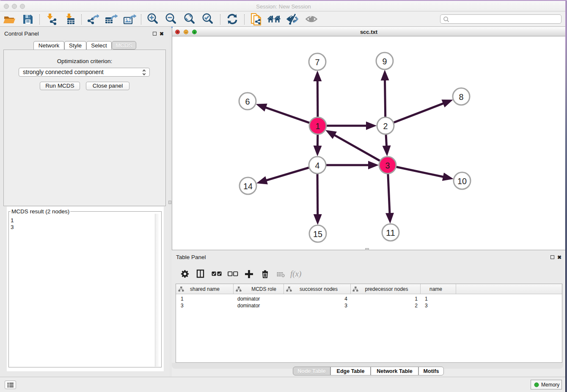 The height and width of the screenshot is (392, 567). Describe the element at coordinates (462, 181) in the screenshot. I see `svg-text: 10` at that location.